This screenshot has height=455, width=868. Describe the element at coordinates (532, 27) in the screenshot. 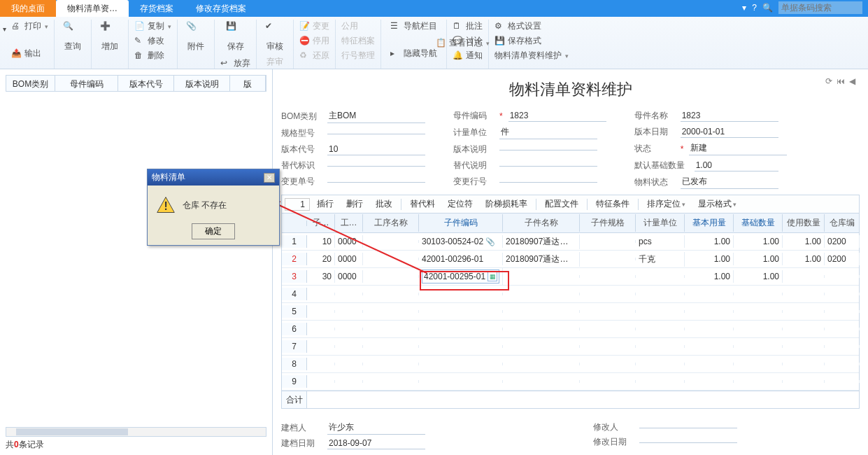

I see `format-setting-button: ⚙格式设置` at that location.